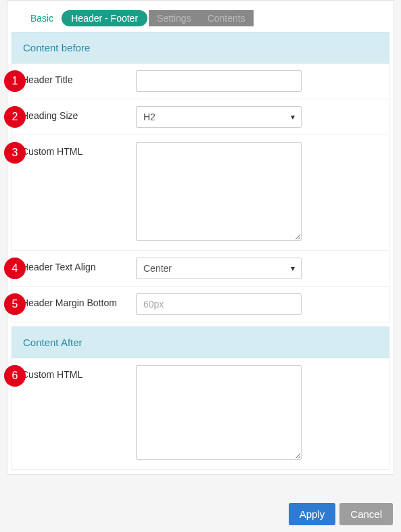  Describe the element at coordinates (77, 372) in the screenshot. I see `label-custom-html-after: Custom HTML` at that location.